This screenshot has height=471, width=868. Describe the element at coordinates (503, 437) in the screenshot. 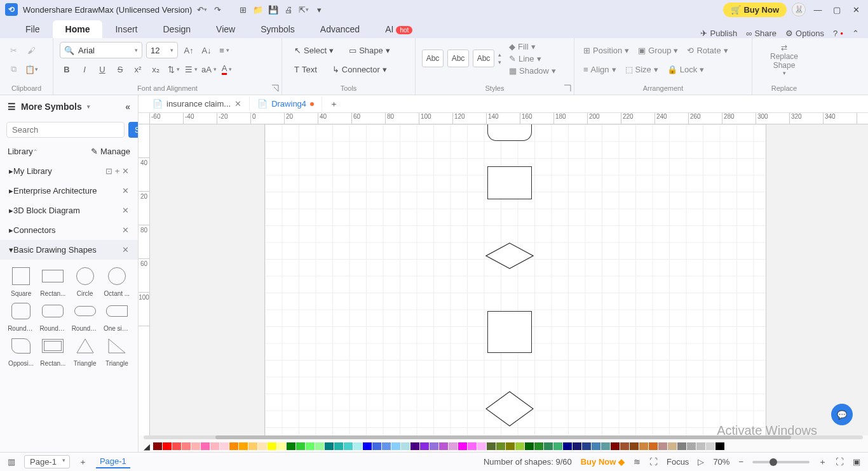

I see `h-scrollbar` at that location.